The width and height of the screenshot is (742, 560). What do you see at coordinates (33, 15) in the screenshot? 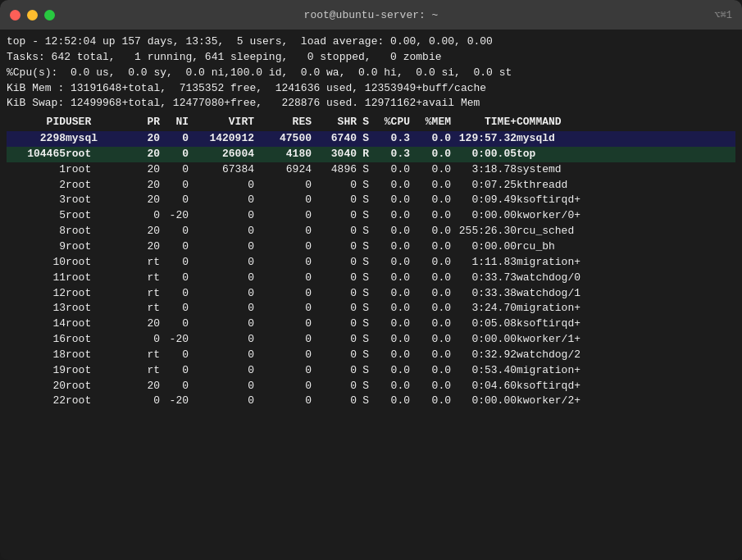
I see `minimize-button` at bounding box center [33, 15].